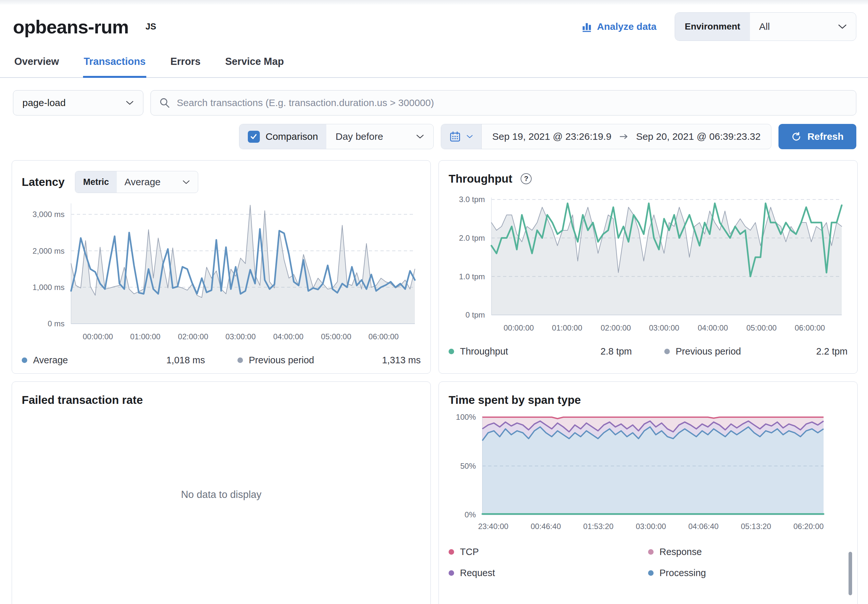  What do you see at coordinates (472, 238) in the screenshot?
I see `svg-text: 2.0 tpm` at bounding box center [472, 238].